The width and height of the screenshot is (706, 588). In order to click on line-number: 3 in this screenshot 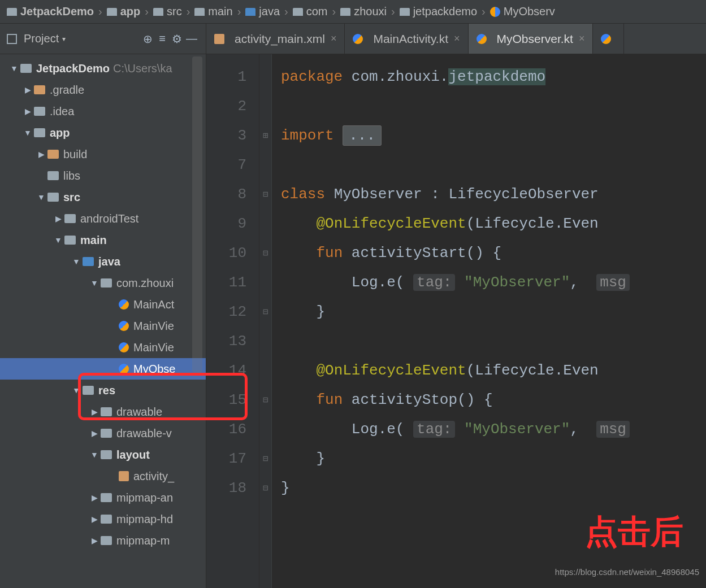, I will do `click(226, 136)`.